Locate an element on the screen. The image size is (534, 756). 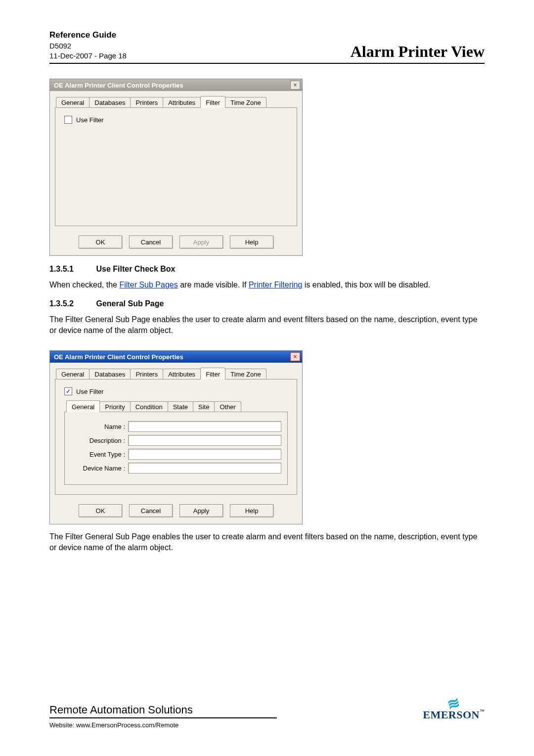
section2-text: The Filter General Sub Page enables the … is located at coordinates (267, 325).